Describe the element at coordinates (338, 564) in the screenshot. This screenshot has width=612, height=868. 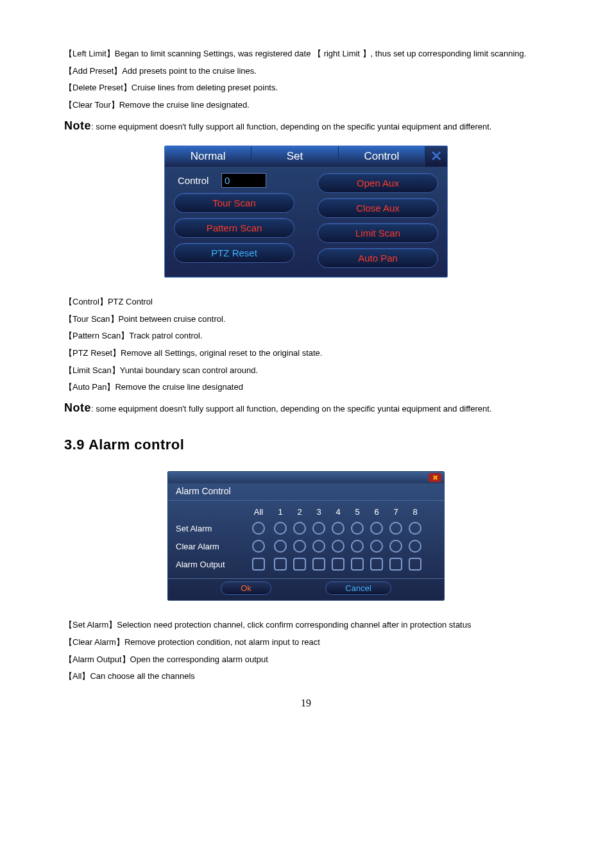
I see `alarm-output-4-checkbox` at that location.